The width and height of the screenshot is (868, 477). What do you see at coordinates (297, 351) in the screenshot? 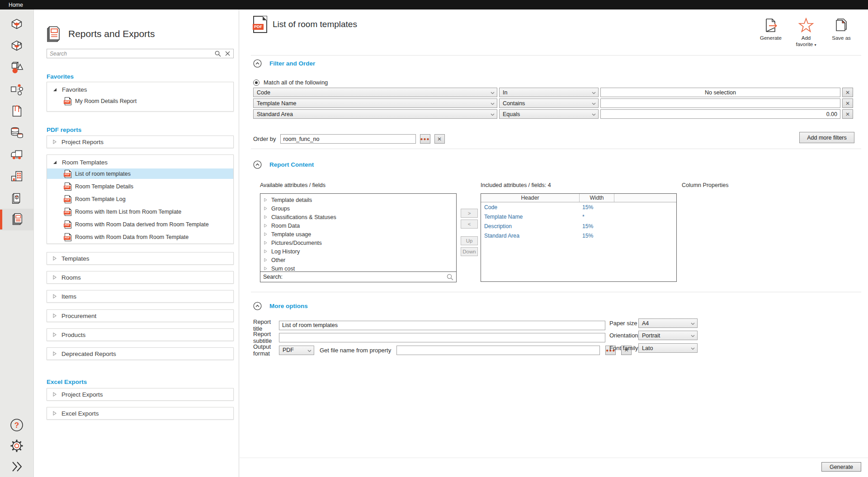
I see `output-format-select: PDF` at bounding box center [297, 351].